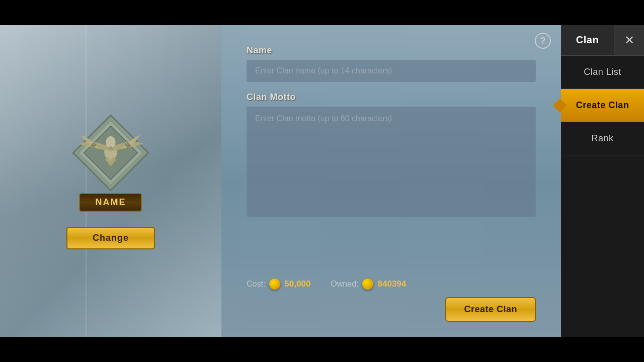  What do you see at coordinates (111, 181) in the screenshot?
I see `clan-badge-container: NAME Change` at bounding box center [111, 181].